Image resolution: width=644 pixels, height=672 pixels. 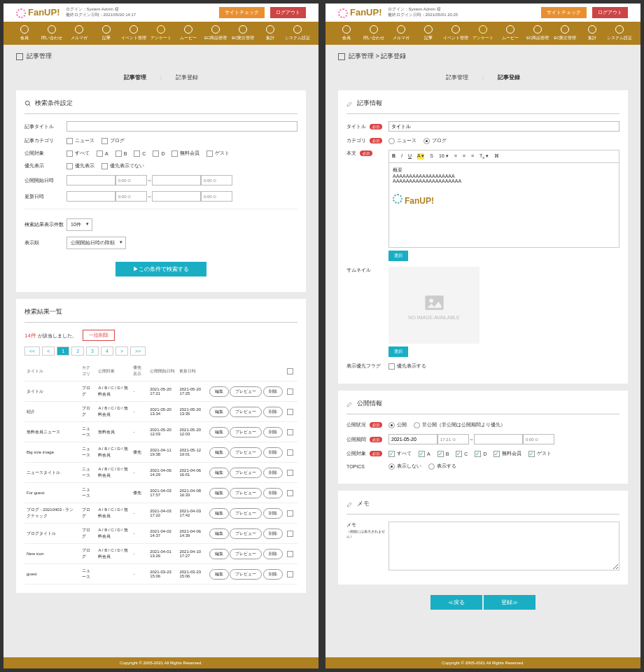 What do you see at coordinates (393, 157) in the screenshot?
I see `bold-icon: B` at bounding box center [393, 157].